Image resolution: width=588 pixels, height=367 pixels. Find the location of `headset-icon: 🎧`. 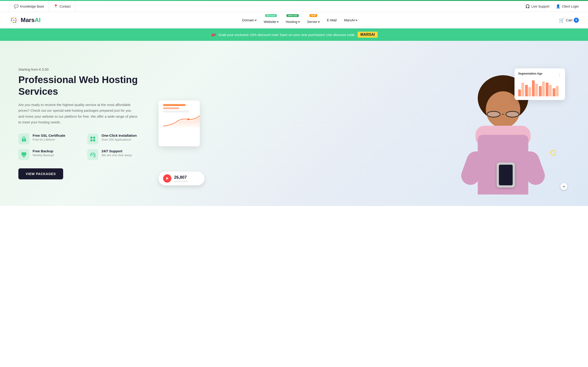

headset-icon: 🎧 is located at coordinates (528, 6).